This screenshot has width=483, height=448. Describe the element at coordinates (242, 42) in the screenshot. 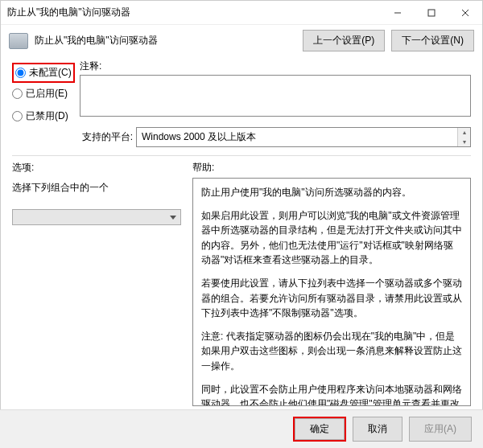

I see `dialog-header: 防止从"我的电脑"访问驱动器 上一个设置(P) 下一个设置(N)` at that location.